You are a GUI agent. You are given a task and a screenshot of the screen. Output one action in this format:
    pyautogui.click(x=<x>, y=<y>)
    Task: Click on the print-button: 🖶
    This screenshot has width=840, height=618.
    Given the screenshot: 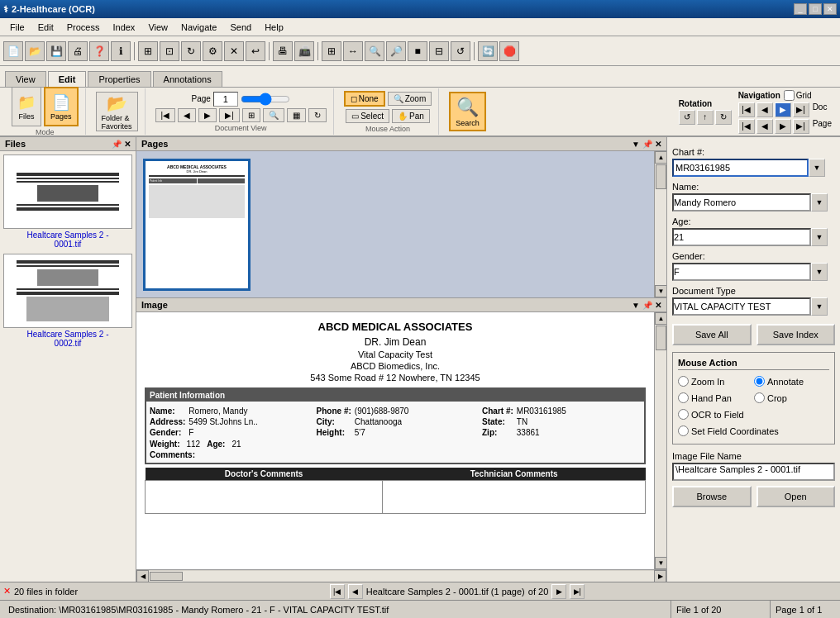 What is the action you would take?
    pyautogui.click(x=283, y=51)
    